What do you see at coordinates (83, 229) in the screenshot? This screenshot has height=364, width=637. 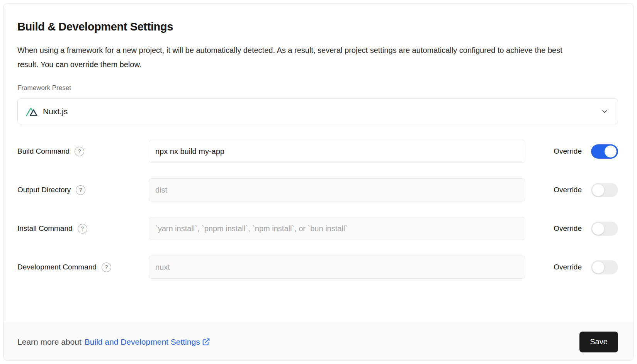 I see `install-command-label: Install Command ?` at bounding box center [83, 229].